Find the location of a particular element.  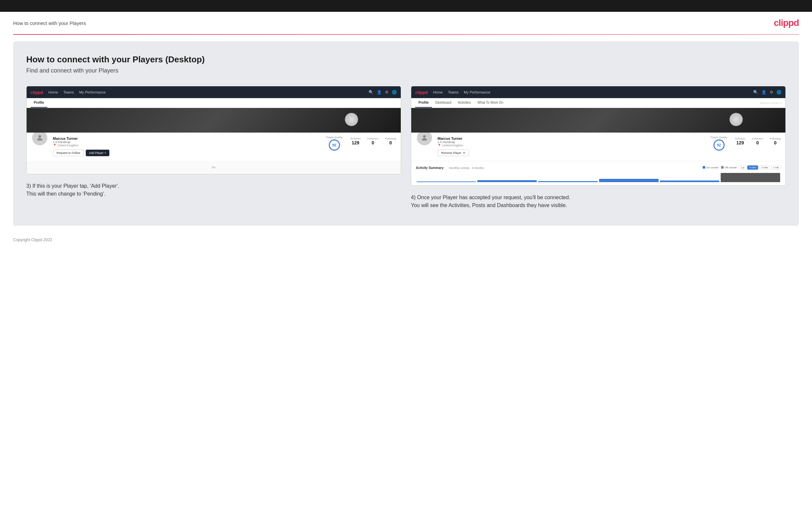

right-location-pin-icon: 📍 is located at coordinates (440, 146).